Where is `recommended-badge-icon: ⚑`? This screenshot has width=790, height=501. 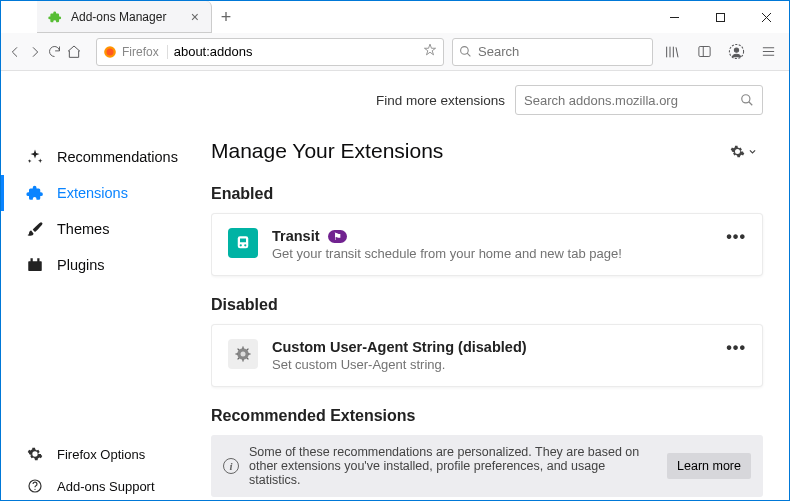
recommended-badge-icon: ⚑ is located at coordinates (338, 236).